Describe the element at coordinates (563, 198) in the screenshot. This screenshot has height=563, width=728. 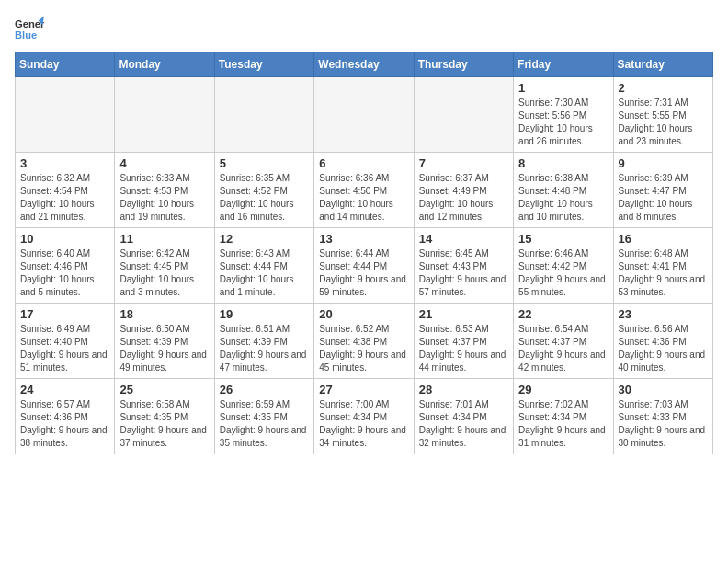
I see `day-info: Sunrise: 6:38 AM Sunset: 4:48 PM Dayligh…` at that location.